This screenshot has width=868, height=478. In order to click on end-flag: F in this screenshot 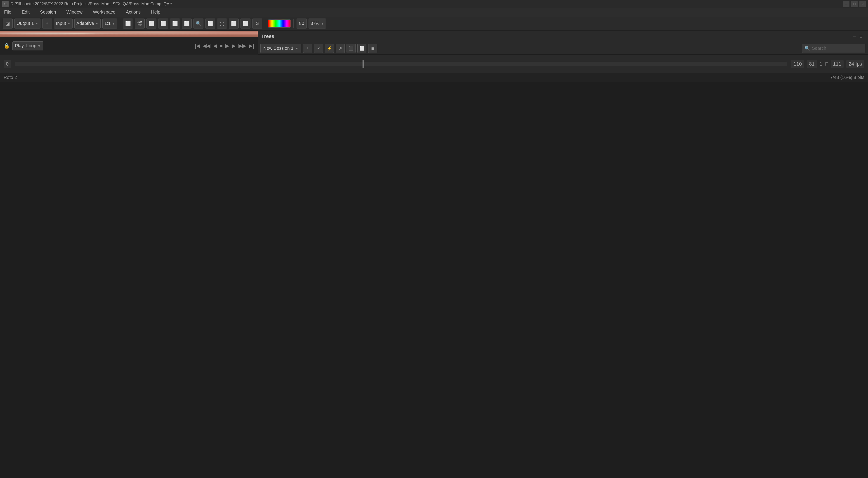, I will do `click(827, 64)`.